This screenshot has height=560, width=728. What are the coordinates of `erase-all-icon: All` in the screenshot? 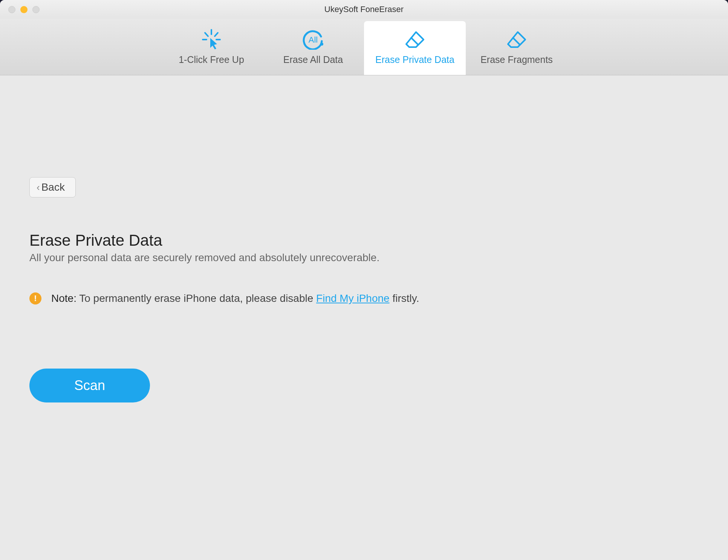 It's located at (313, 39).